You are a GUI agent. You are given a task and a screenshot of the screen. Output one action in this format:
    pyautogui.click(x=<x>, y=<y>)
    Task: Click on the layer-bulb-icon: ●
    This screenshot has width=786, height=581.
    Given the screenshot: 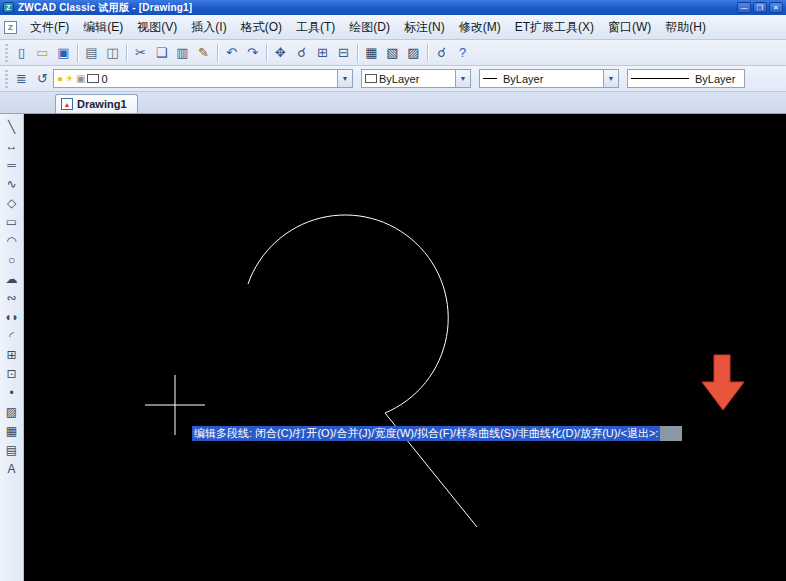 What is the action you would take?
    pyautogui.click(x=60, y=79)
    